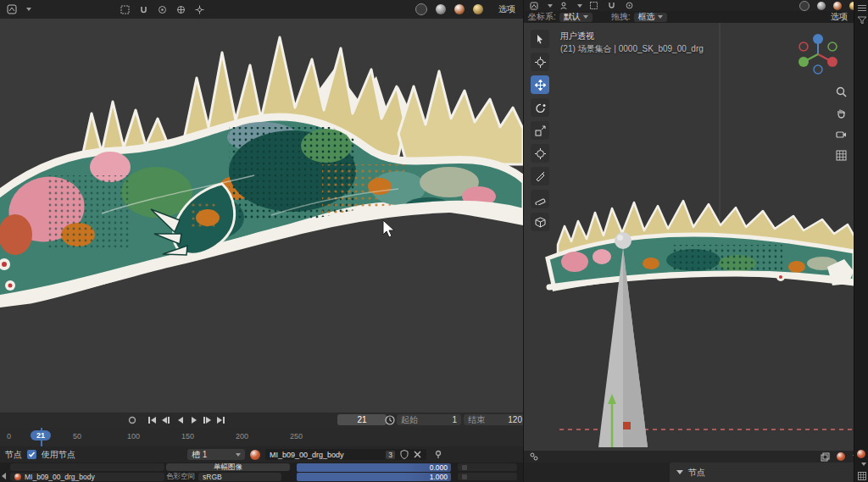 This screenshot has height=482, width=868. Describe the element at coordinates (390, 455) in the screenshot. I see `material-users-count: 3` at that location.